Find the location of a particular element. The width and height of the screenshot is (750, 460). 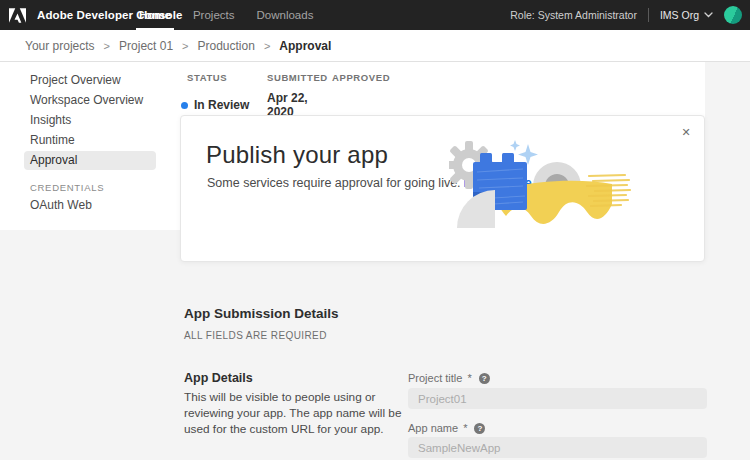

top-right-group: Role: System Administrator IMS Org is located at coordinates (626, 15).